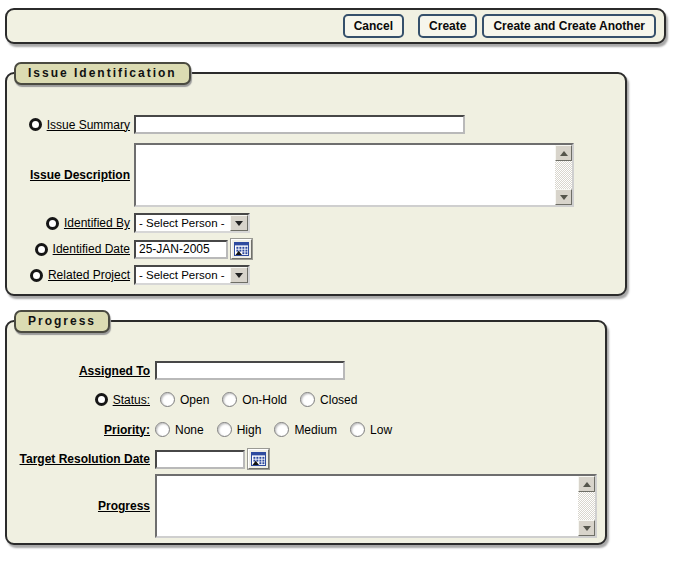 Image resolution: width=676 pixels, height=561 pixels. I want to click on assigned-to-input, so click(250, 370).